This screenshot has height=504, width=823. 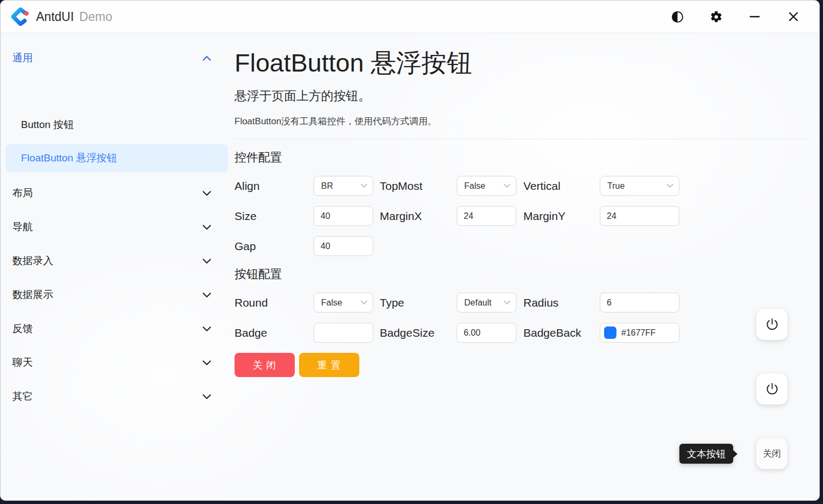 What do you see at coordinates (735, 17) in the screenshot?
I see `titlebar-actions` at bounding box center [735, 17].